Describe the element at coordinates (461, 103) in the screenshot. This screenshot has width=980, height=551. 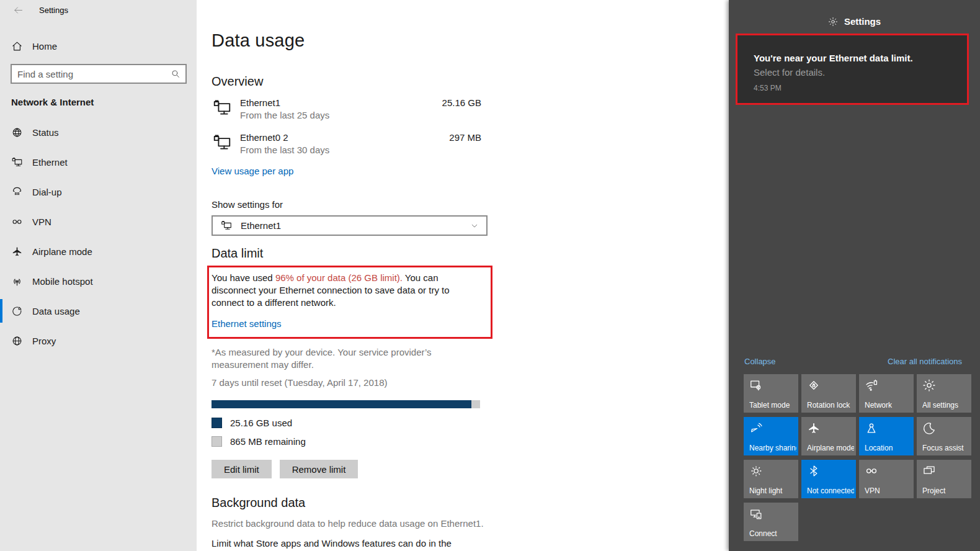
I see `connection-usage: 25.16 GB` at that location.